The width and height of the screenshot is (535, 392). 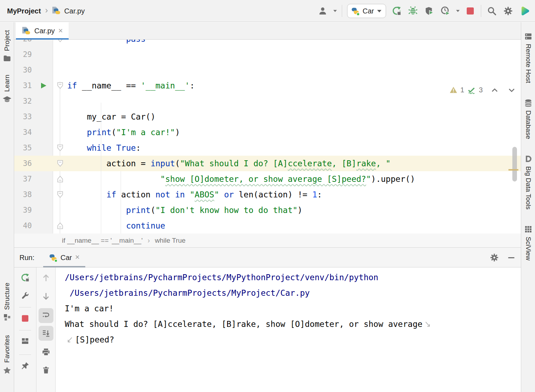 What do you see at coordinates (268, 54) in the screenshot?
I see `code-line: 29` at bounding box center [268, 54].